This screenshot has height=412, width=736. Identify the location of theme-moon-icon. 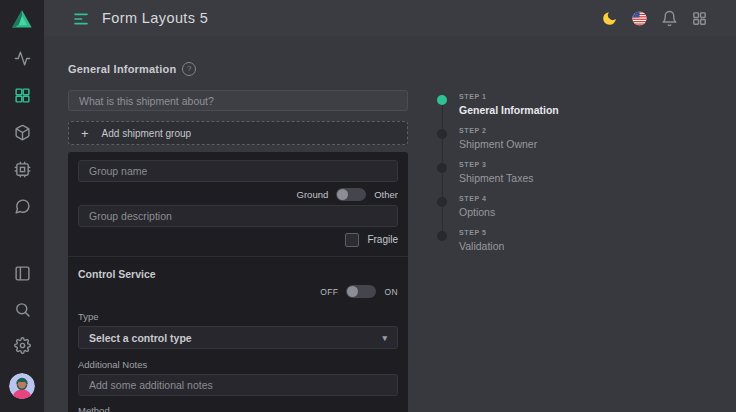
(610, 18).